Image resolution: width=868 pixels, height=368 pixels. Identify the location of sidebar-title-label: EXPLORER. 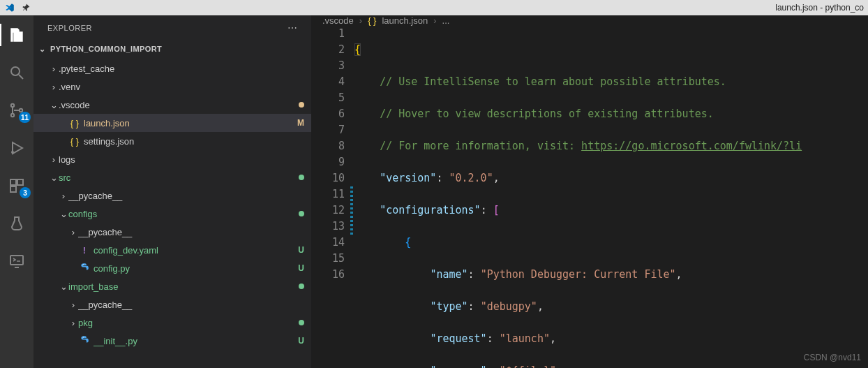
(70, 28).